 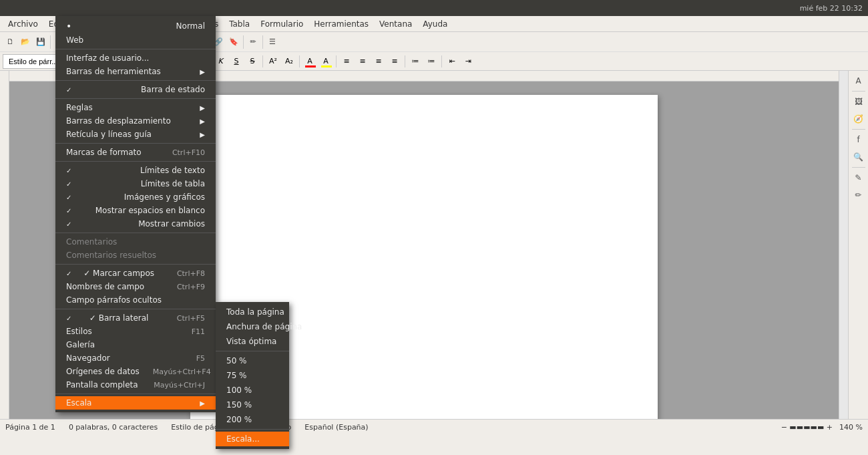 I want to click on bookmark-btn: 🔖, so click(x=234, y=42).